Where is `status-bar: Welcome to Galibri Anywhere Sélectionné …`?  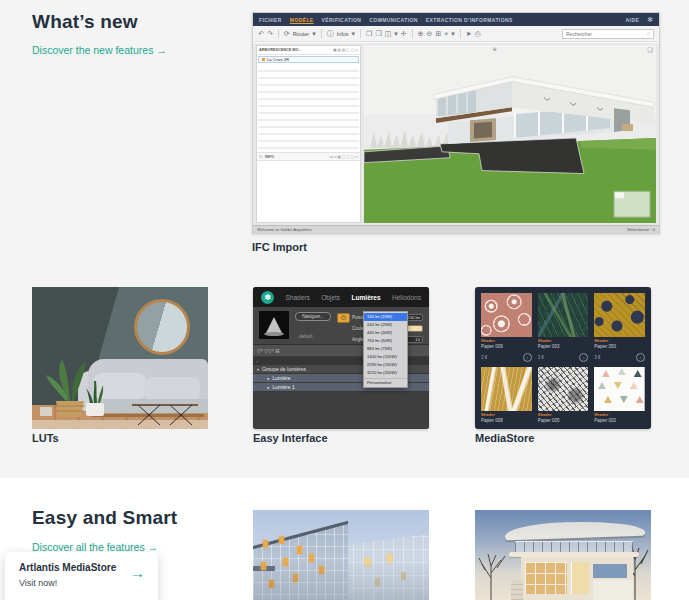
status-bar: Welcome to Galibri Anywhere Sélectionné … is located at coordinates (456, 229).